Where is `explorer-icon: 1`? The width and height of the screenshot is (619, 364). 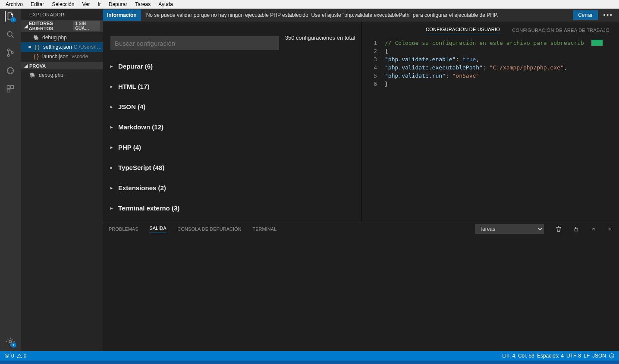
explorer-icon: 1 is located at coordinates (10, 16).